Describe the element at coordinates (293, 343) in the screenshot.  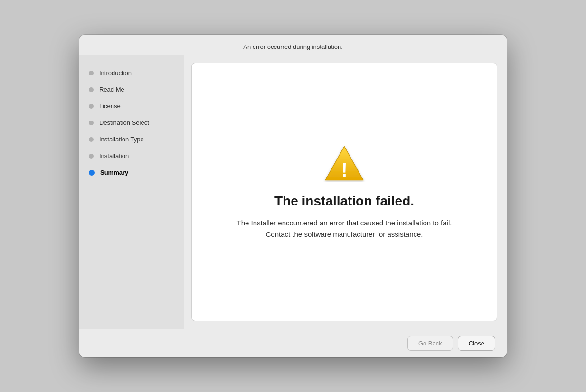
I see `footer-bar: Go Back Close` at that location.